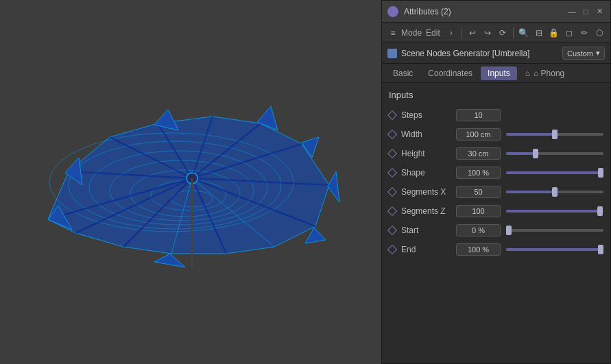 This screenshot has width=611, height=364. What do you see at coordinates (479, 173) in the screenshot?
I see `shape-value: 100 %` at bounding box center [479, 173].